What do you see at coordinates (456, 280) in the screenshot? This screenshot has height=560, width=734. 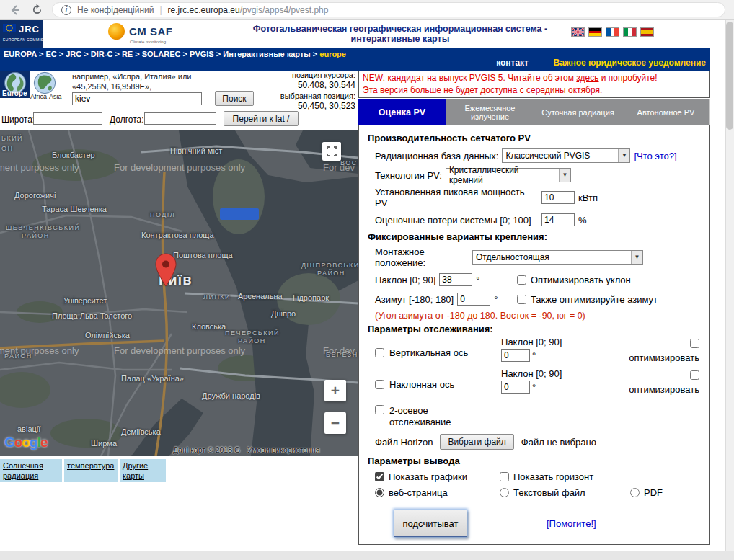 I see `slope-field` at bounding box center [456, 280].